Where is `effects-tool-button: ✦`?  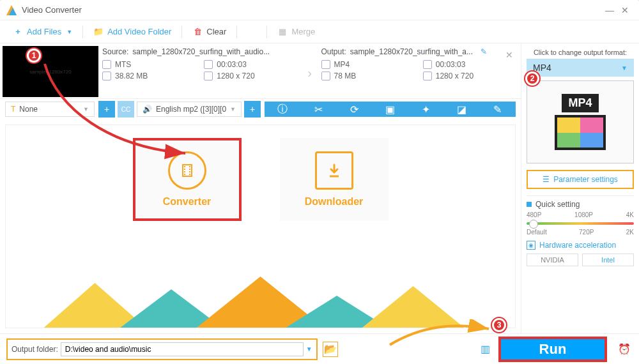
effects-tool-button: ✦ is located at coordinates (426, 109).